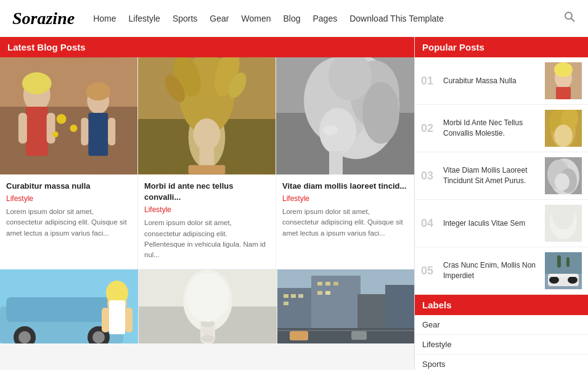 The width and height of the screenshot is (588, 370). Describe the element at coordinates (502, 271) in the screenshot. I see `popular-post-5: 05 Cras Nunc Enim, Mollis Non Imperdiet` at that location.